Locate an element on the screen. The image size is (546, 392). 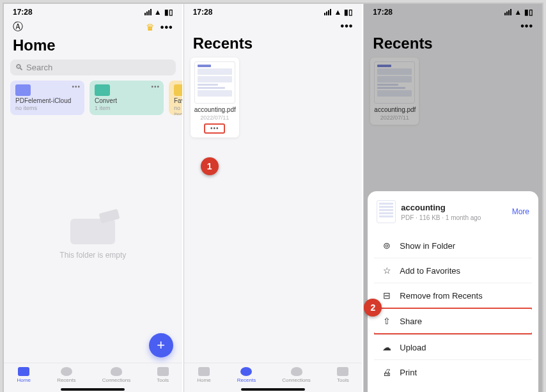
folder-name: PDFelement-iCloud is located at coordinates (47, 101).